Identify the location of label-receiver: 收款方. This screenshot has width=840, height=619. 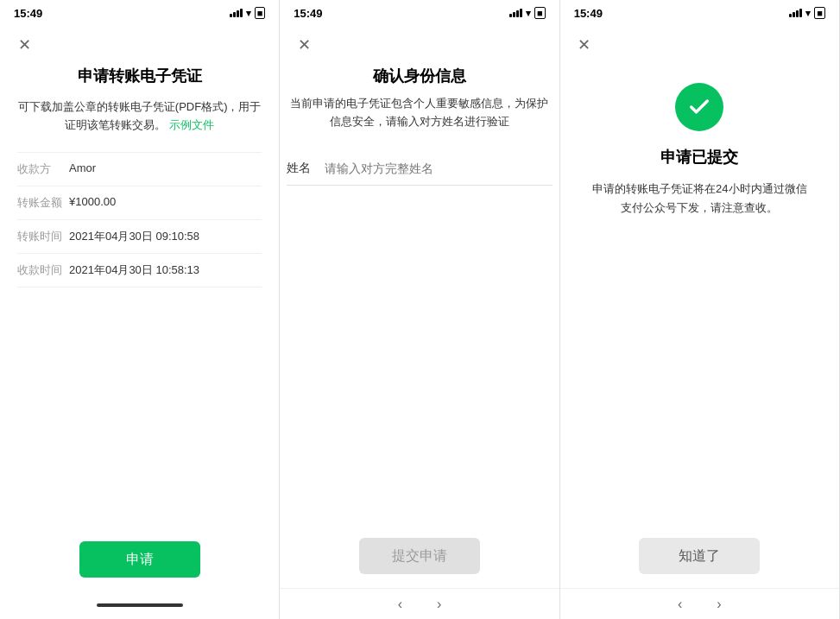
(43, 169).